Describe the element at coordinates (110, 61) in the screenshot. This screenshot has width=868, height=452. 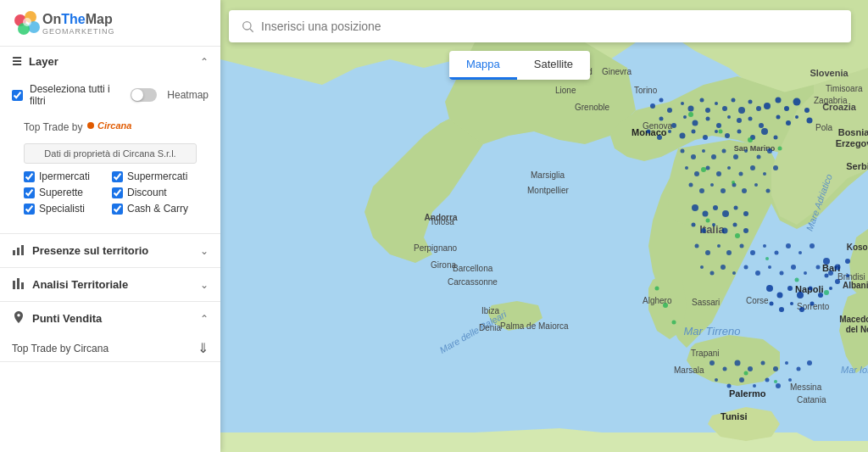
I see `layer-section-header: ☰ Layer ⌃` at that location.